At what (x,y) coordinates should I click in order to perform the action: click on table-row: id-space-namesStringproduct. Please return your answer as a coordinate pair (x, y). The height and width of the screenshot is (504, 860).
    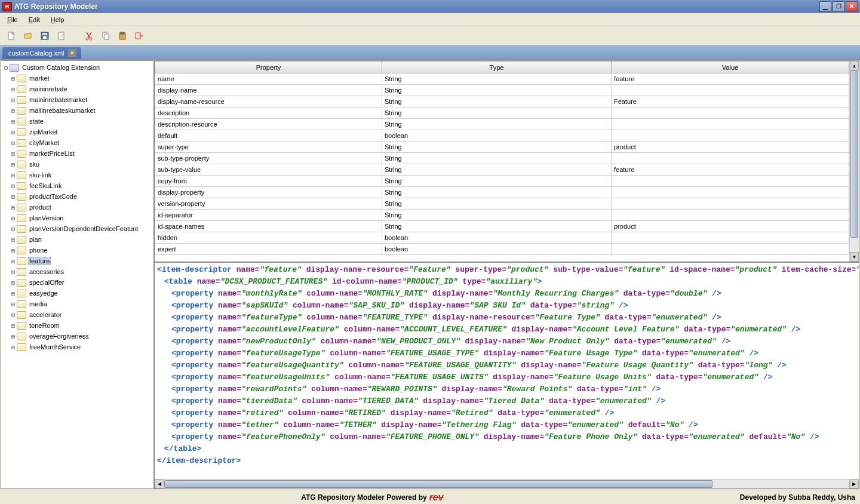
    Looking at the image, I should click on (502, 227).